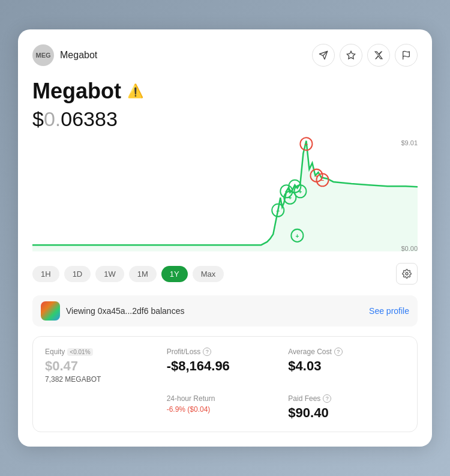  Describe the element at coordinates (226, 399) in the screenshot. I see `return-24h-label: 24-hour Return` at that location.